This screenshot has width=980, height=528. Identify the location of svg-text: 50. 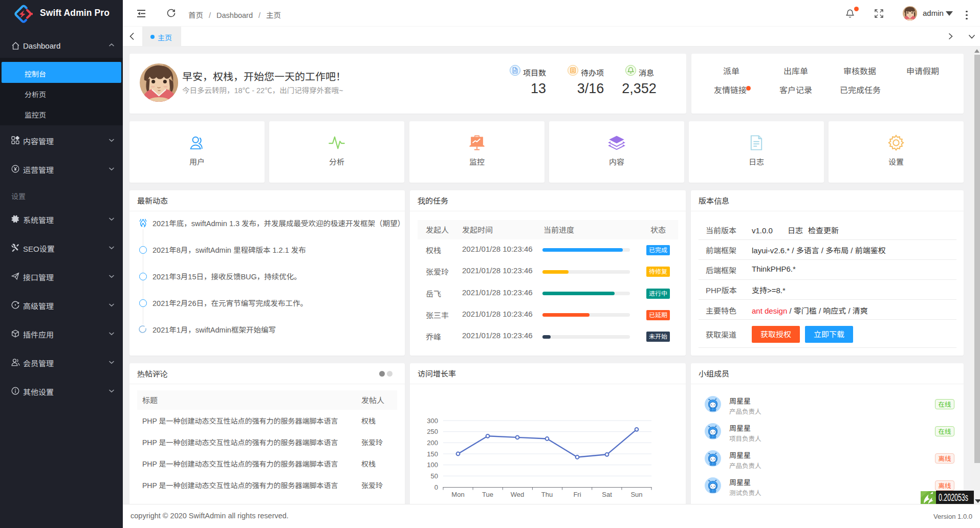
(434, 476).